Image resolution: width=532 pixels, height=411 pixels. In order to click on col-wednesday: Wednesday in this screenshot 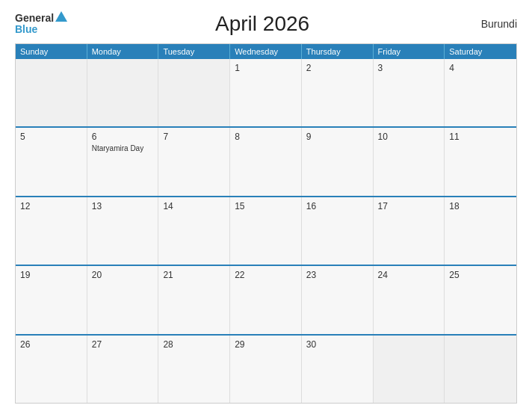, I will do `click(266, 52)`.